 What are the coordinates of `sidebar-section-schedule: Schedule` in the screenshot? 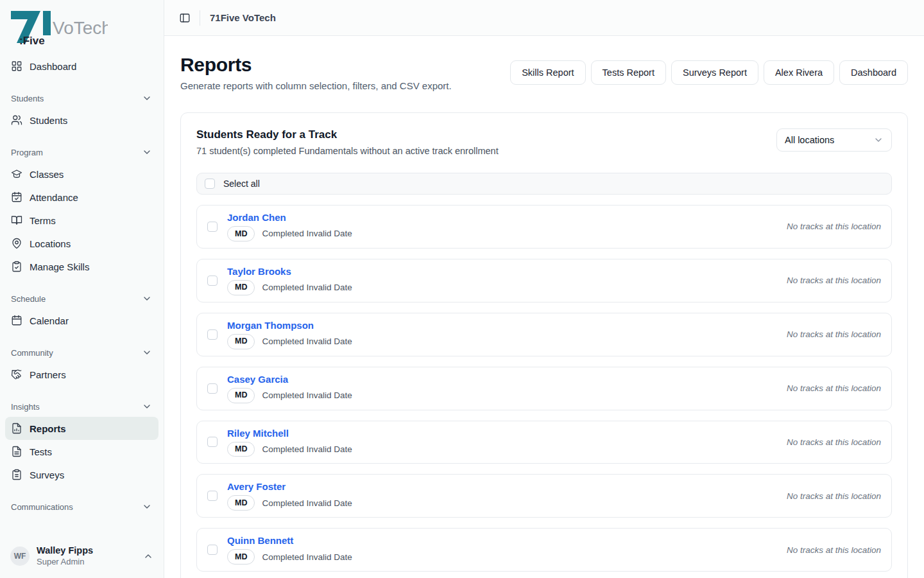 It's located at (82, 293).